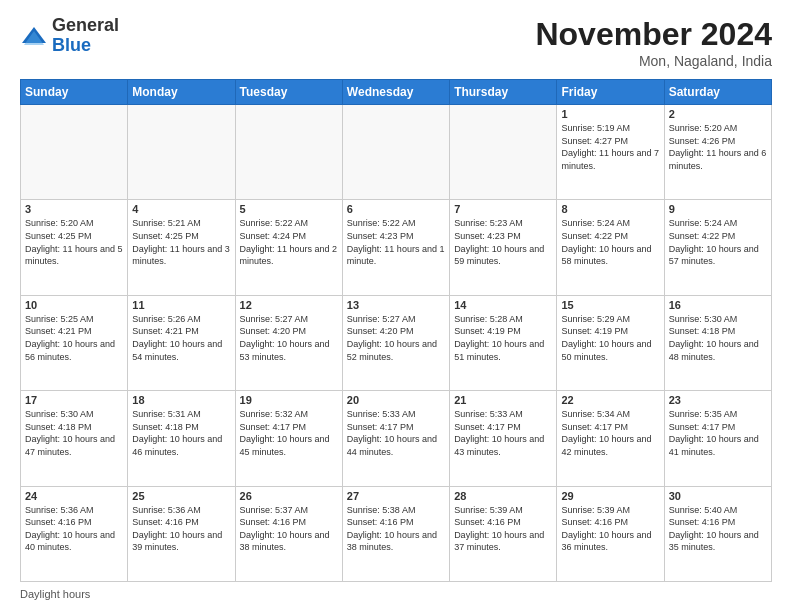  Describe the element at coordinates (396, 534) in the screenshot. I see `calendar-week-4: 24Sunrise: 5:36 AM Sunset: 4:16 PM Dayli…` at that location.